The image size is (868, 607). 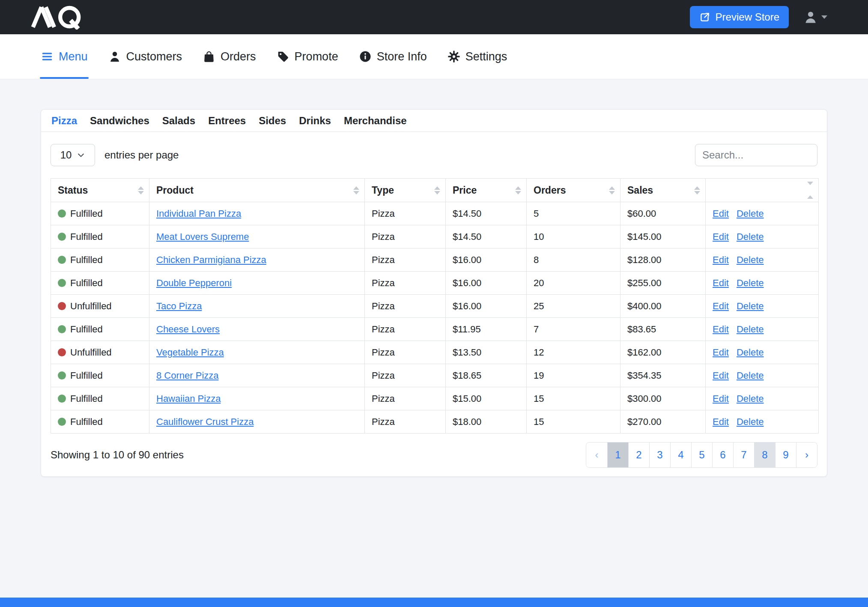 I want to click on orders-cell: 20, so click(x=574, y=283).